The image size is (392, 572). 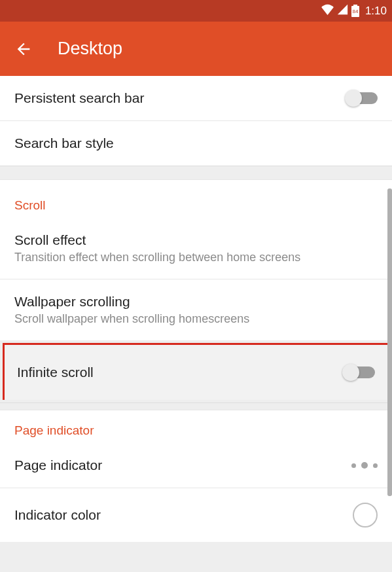 I want to click on row-page-indicator: Page indicator, so click(x=196, y=466).